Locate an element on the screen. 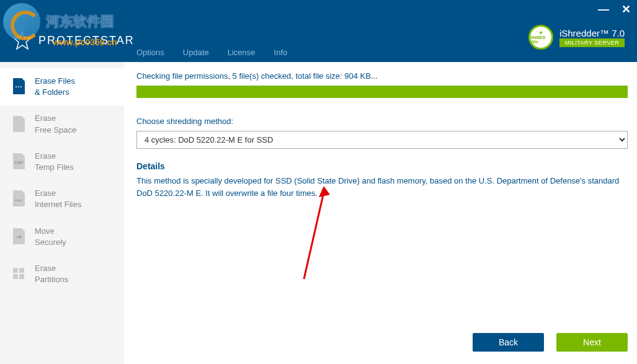 The image size is (637, 364). product-badge: ★SHRED Win iShredder™ 7.0 MILITARY SERVE… is located at coordinates (577, 37).